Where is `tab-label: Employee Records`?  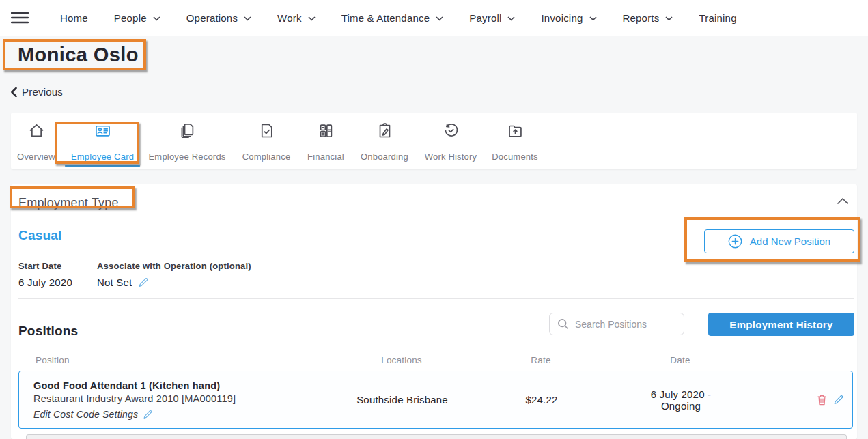 tab-label: Employee Records is located at coordinates (187, 157).